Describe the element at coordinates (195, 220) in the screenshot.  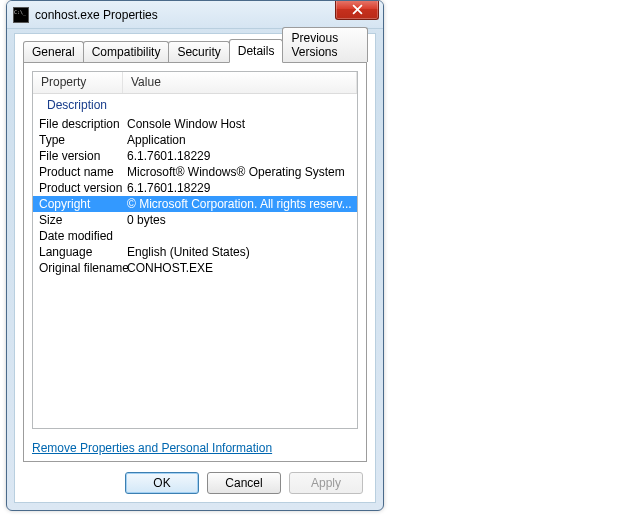
I see `table-row: Size0 bytes` at that location.